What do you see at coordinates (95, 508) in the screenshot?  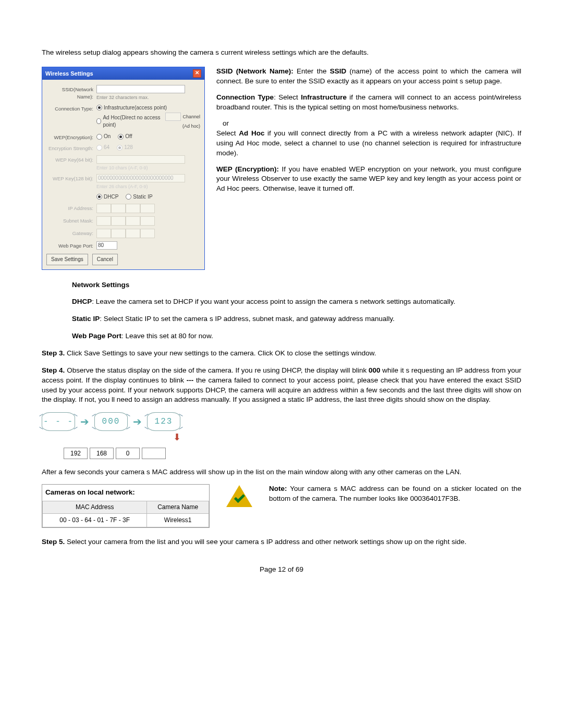 I see `col-mac: MAC Address` at bounding box center [95, 508].